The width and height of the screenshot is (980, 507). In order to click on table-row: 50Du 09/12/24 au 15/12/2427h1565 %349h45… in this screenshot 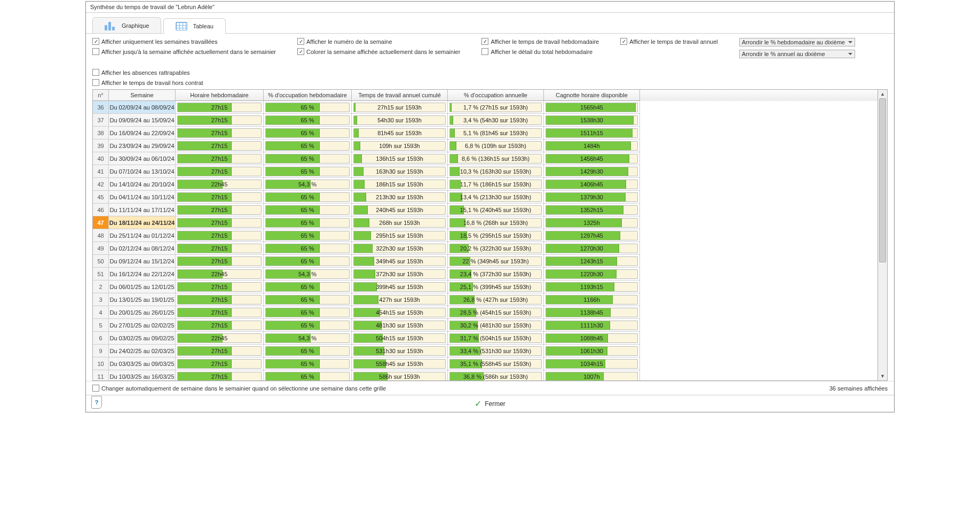, I will do `click(485, 261)`.